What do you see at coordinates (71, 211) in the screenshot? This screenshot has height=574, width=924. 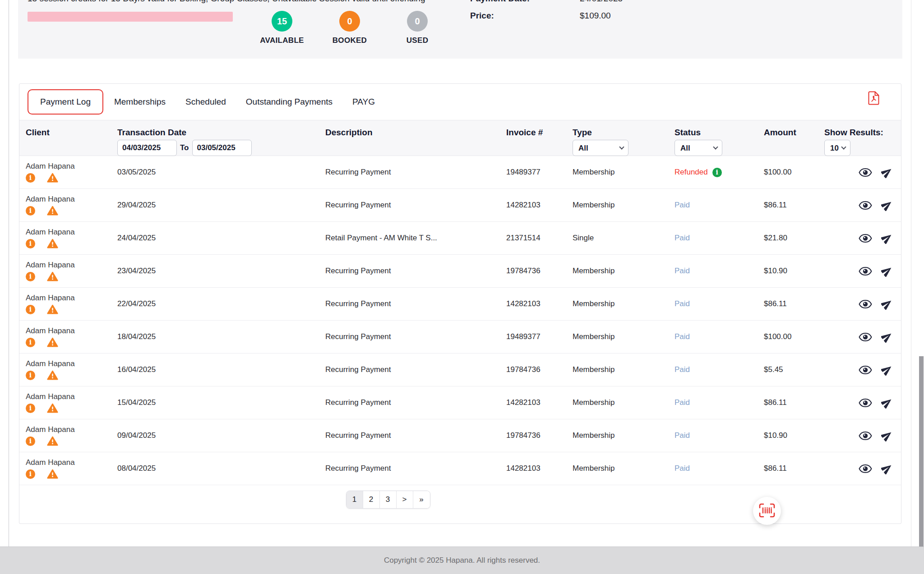 I see `client-flags: i` at bounding box center [71, 211].